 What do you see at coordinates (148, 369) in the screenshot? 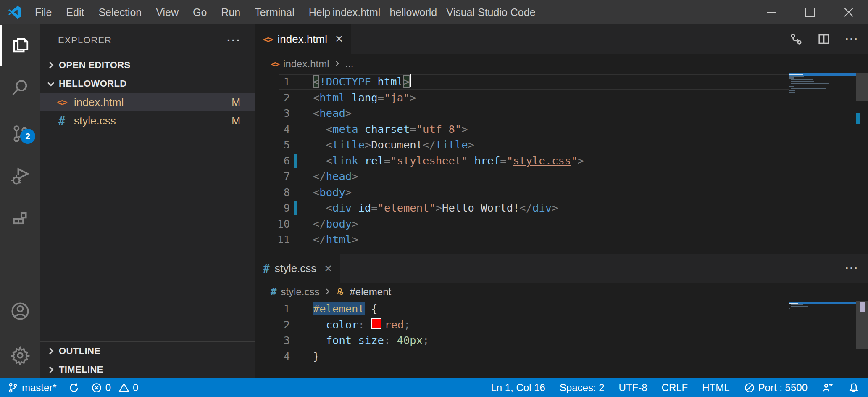
I see `timeline-section: TIMELINE` at bounding box center [148, 369].